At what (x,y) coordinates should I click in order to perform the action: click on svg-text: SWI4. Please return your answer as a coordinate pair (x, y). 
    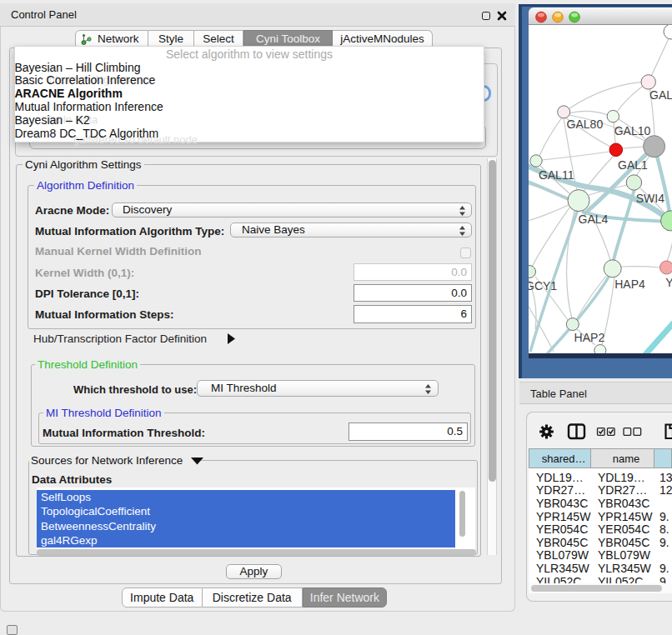
    Looking at the image, I should click on (650, 198).